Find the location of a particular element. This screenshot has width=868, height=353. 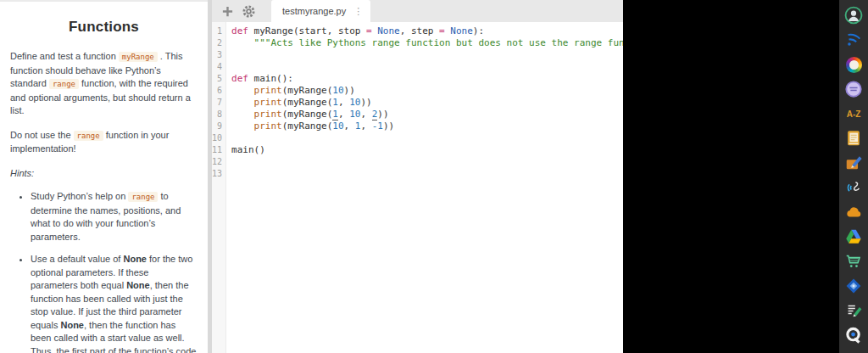

wifi-signal-icon is located at coordinates (854, 40).